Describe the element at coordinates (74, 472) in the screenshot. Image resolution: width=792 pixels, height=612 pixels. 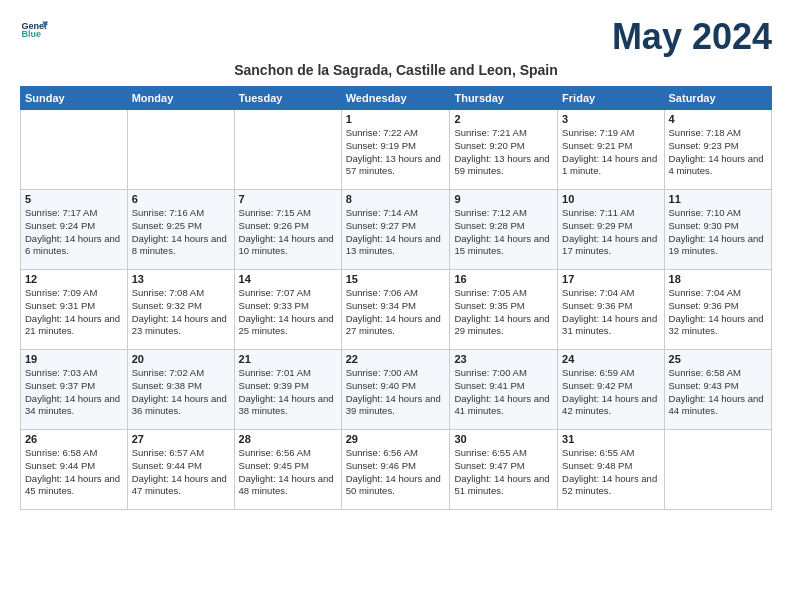
I see `day-info: Sunrise: 6:58 AM Sunset: 9:44 PM Dayligh…` at that location.